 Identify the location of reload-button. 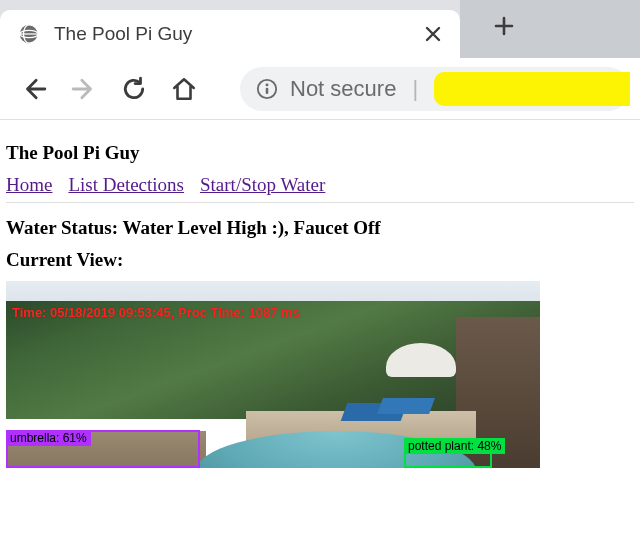
(134, 89).